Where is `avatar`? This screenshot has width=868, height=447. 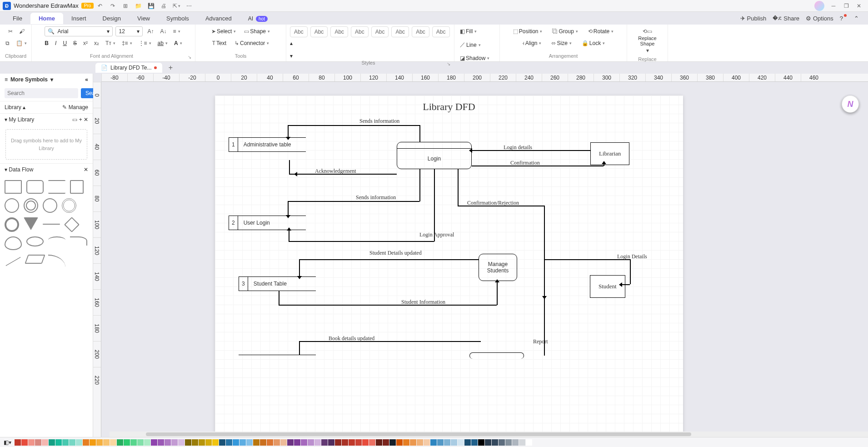
avatar is located at coordinates (819, 6).